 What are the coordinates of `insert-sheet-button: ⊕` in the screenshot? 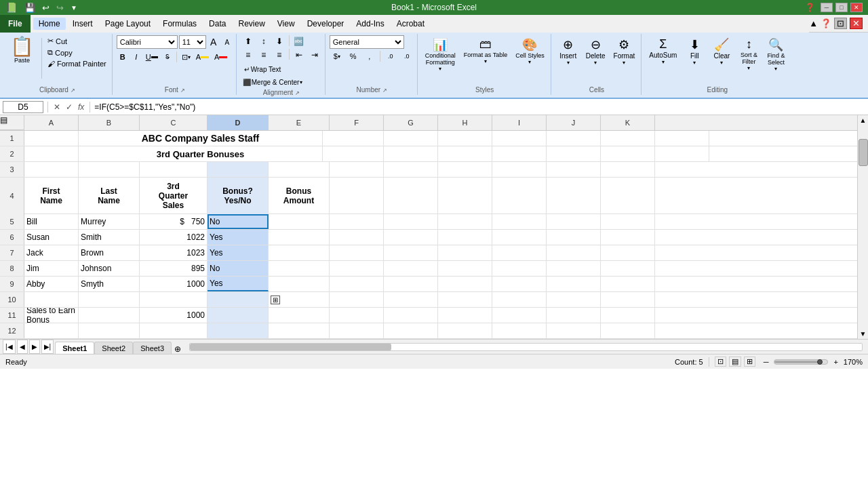 It's located at (178, 349).